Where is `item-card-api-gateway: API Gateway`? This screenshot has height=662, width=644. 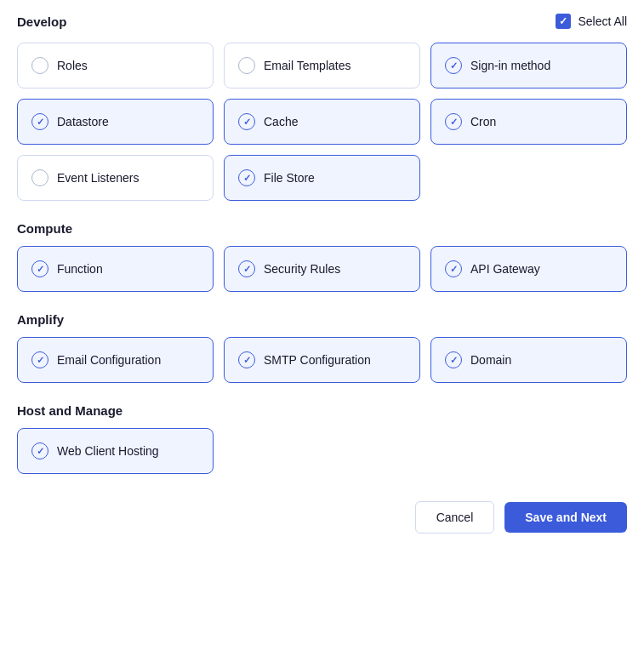
item-card-api-gateway: API Gateway is located at coordinates (529, 269).